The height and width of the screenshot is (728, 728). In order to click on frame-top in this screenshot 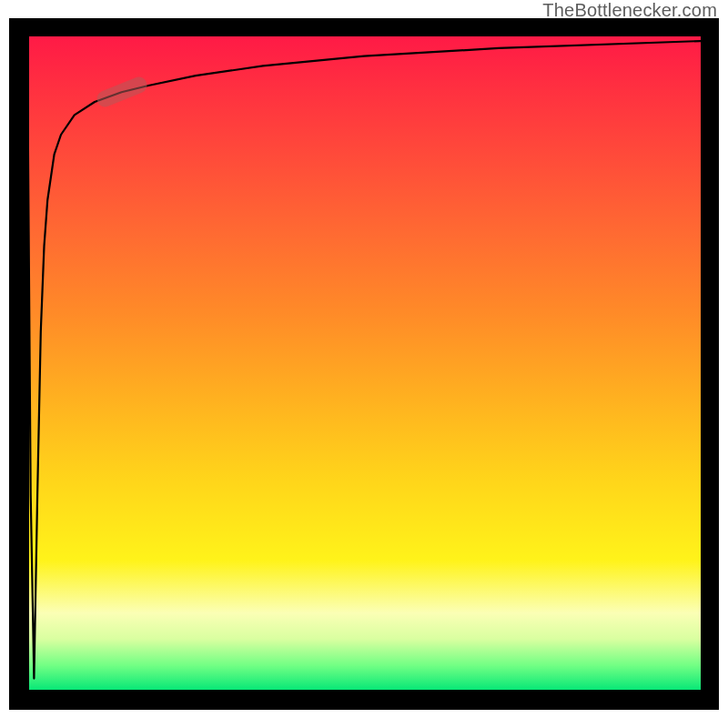, I will do `click(364, 27)`.